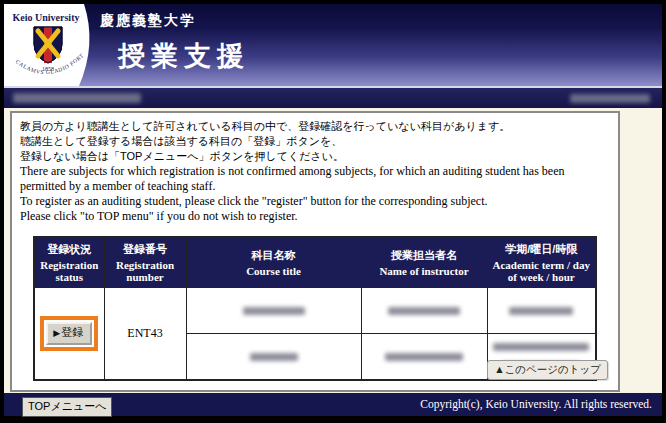 This screenshot has width=666, height=423. Describe the element at coordinates (184, 56) in the screenshot. I see `page-title: 授業支援` at that location.